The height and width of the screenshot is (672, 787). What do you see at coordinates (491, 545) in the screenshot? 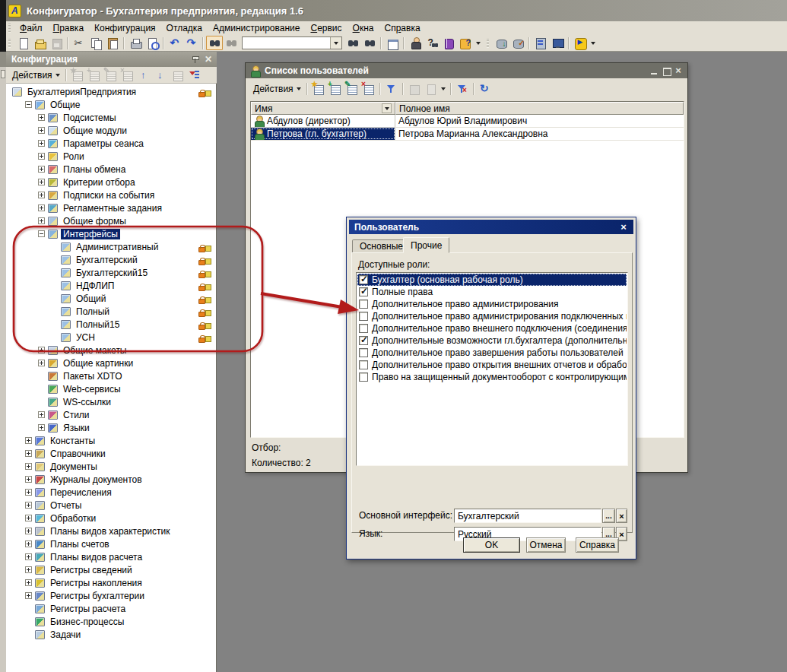
I see `ok-button: OK` at bounding box center [491, 545].